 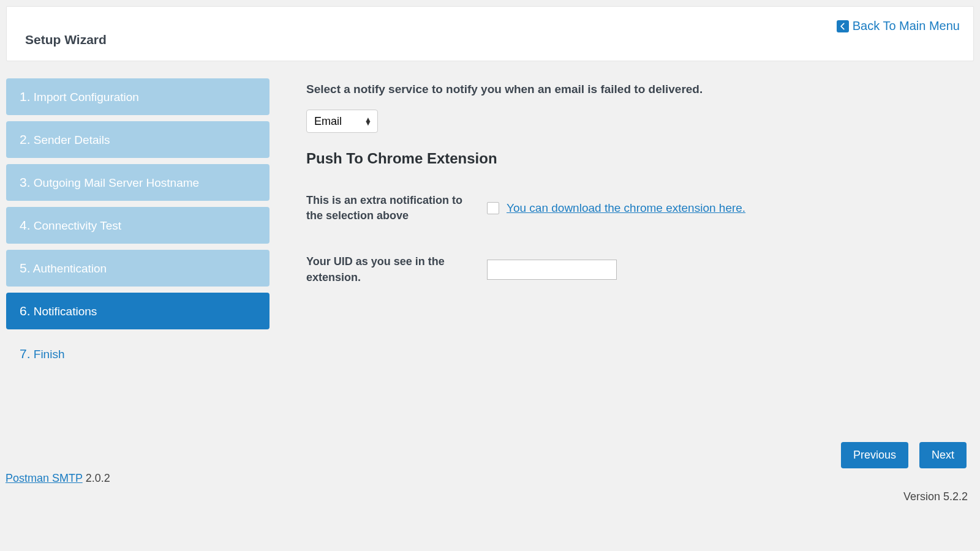 What do you see at coordinates (943, 455) in the screenshot?
I see `next-button: Next` at bounding box center [943, 455].